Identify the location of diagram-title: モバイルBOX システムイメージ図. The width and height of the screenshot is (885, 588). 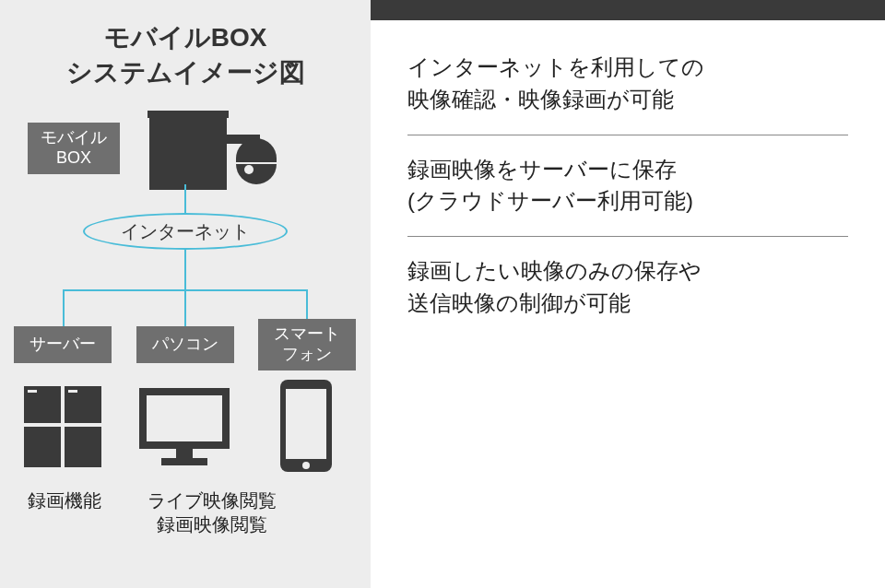
(185, 45).